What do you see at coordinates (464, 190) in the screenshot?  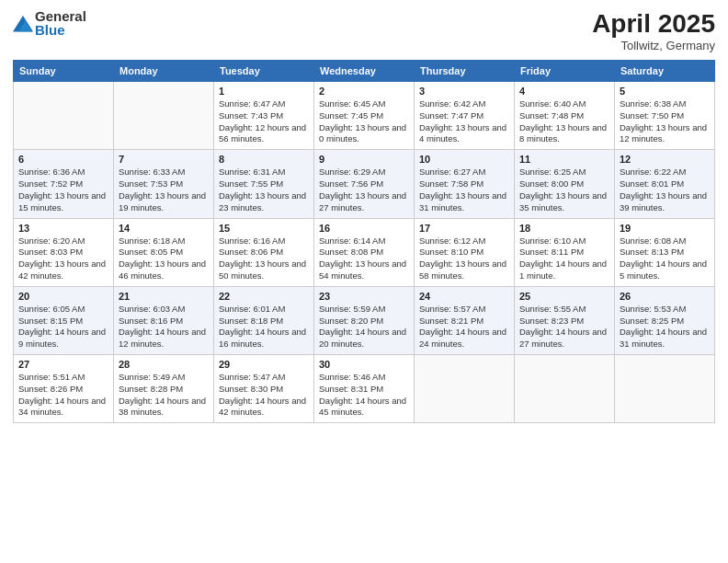 I see `day-info: Sunrise: 6:27 AM Sunset: 7:58 PM Dayligh…` at bounding box center [464, 190].